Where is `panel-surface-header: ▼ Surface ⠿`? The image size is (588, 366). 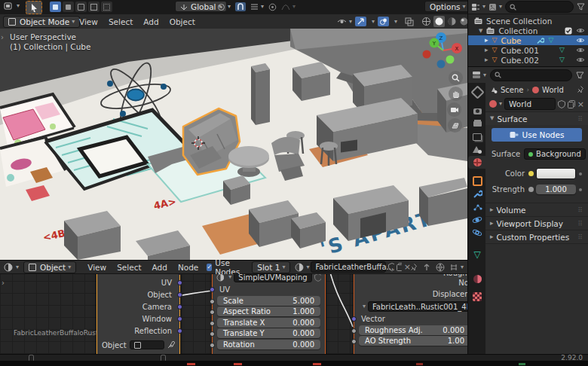 panel-surface-header: ▼ Surface ⠿ is located at coordinates (537, 118).